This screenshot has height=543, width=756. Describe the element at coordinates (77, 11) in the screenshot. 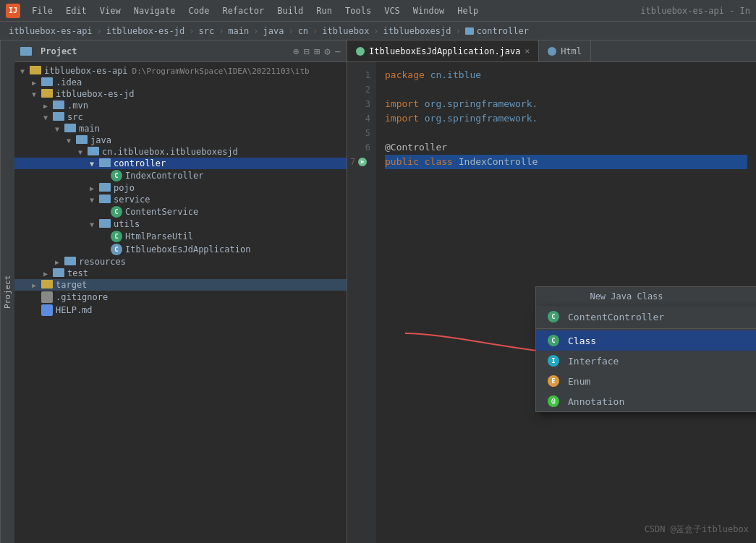

I see `menu-edit: Edit` at that location.